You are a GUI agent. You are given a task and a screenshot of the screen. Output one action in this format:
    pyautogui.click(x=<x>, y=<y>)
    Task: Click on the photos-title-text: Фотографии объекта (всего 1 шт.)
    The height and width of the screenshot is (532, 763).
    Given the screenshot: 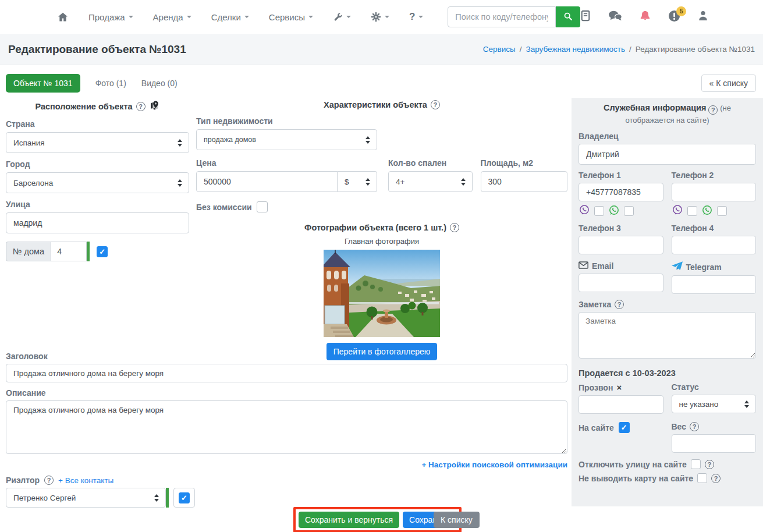 What is the action you would take?
    pyautogui.click(x=375, y=228)
    